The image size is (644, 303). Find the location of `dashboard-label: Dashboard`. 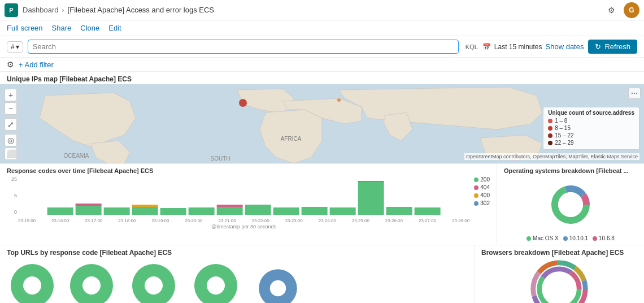

dashboard-label: Dashboard is located at coordinates (41, 10).